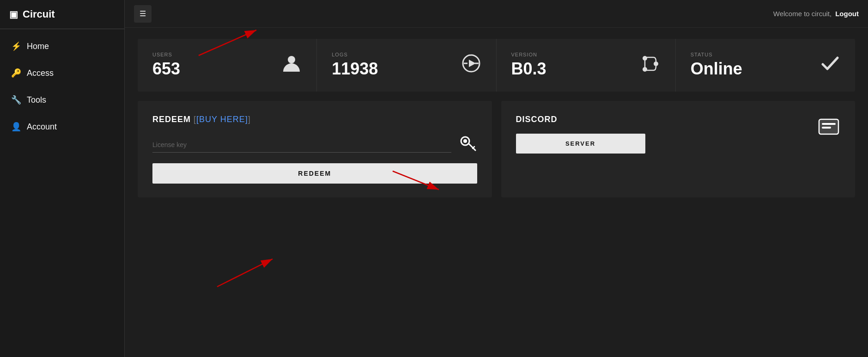 Image resolution: width=868 pixels, height=357 pixels. What do you see at coordinates (39, 14) in the screenshot?
I see `logo-text: Circuit` at bounding box center [39, 14].